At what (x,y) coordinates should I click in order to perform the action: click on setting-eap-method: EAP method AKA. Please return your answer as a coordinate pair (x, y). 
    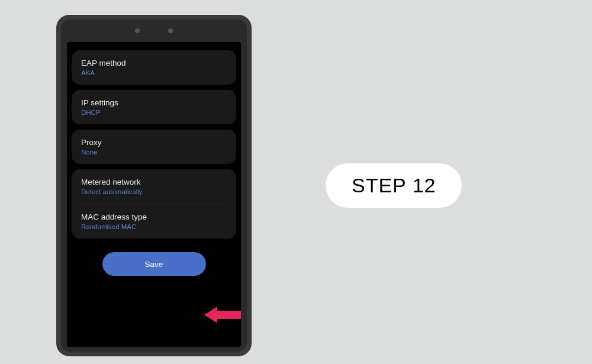
    Looking at the image, I should click on (154, 67).